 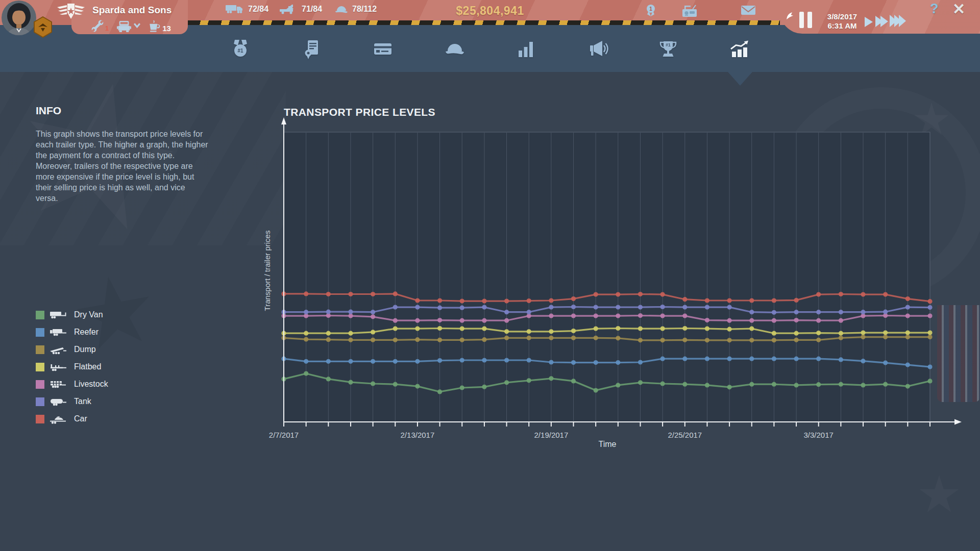 I want to click on svg-text: 1, so click(x=651, y=9).